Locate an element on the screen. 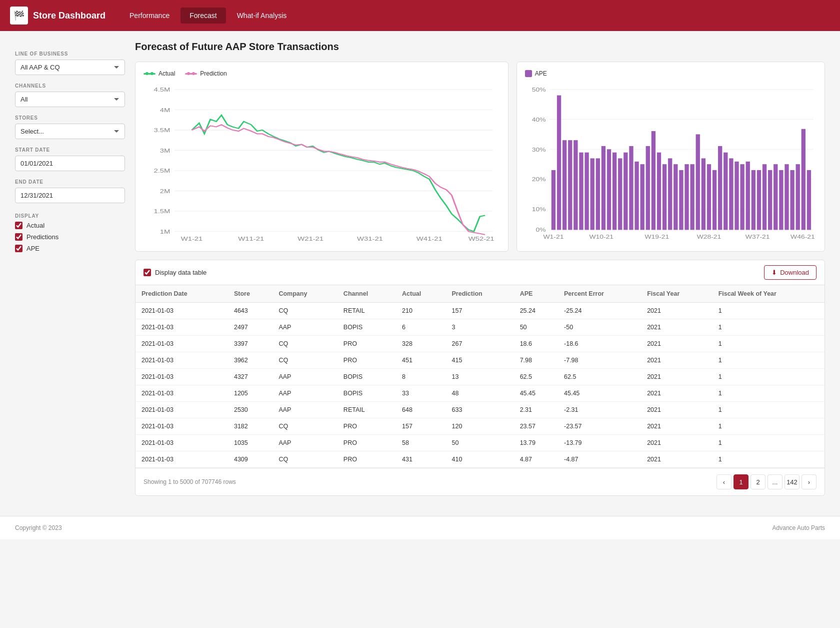 The width and height of the screenshot is (840, 628). table-row: 2021-01-031035AAPPRO585013.79-13.7920211 is located at coordinates (480, 443).